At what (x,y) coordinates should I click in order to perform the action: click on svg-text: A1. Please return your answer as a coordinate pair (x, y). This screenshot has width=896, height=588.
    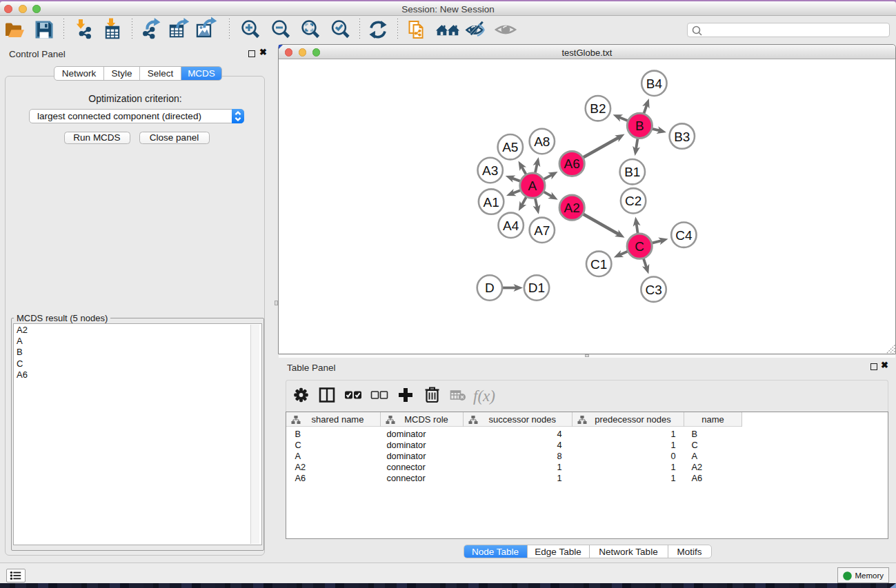
    Looking at the image, I should click on (491, 203).